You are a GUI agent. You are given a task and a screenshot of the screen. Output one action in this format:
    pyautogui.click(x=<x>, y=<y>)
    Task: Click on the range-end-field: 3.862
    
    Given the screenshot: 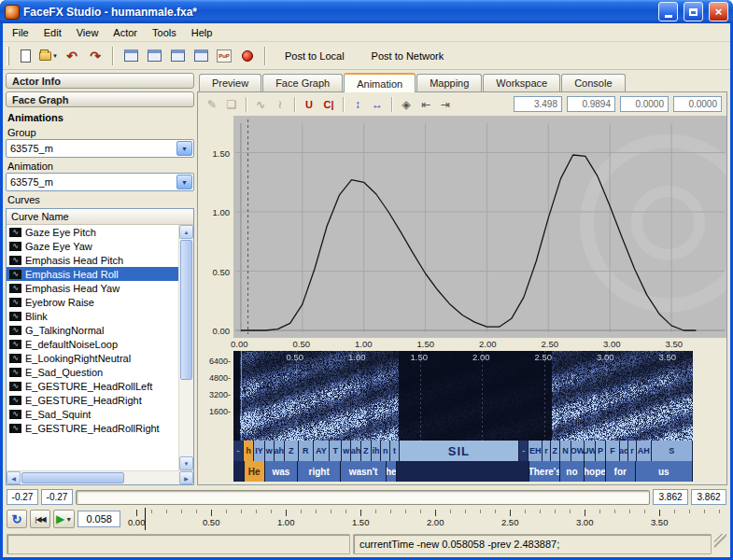 What is the action you would take?
    pyautogui.click(x=670, y=497)
    